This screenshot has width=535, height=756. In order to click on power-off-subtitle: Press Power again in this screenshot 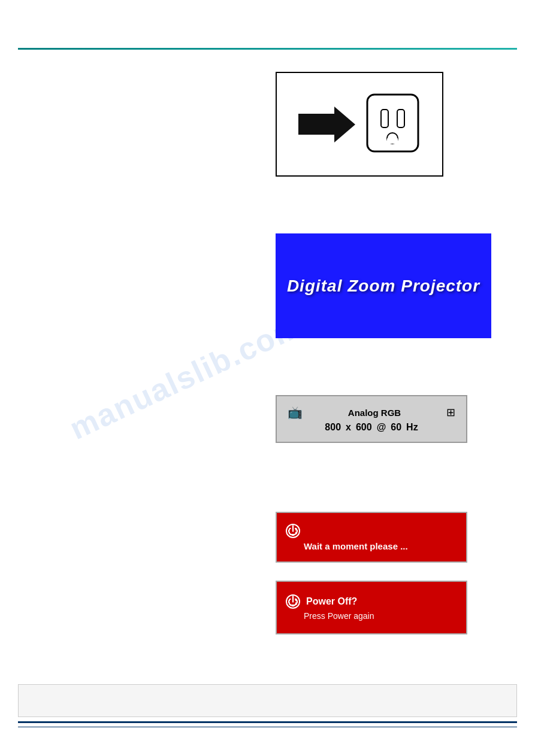, I will do `click(330, 616)`.